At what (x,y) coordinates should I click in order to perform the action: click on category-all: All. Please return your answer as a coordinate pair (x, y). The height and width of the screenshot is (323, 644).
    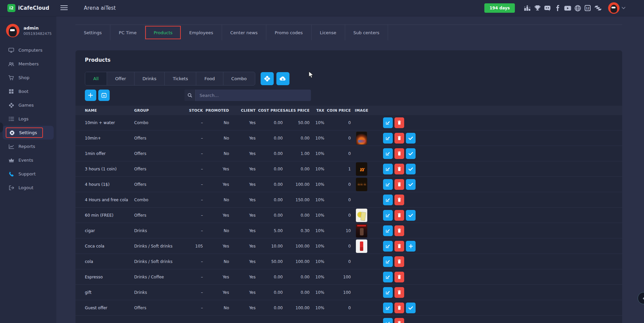
    Looking at the image, I should click on (96, 78).